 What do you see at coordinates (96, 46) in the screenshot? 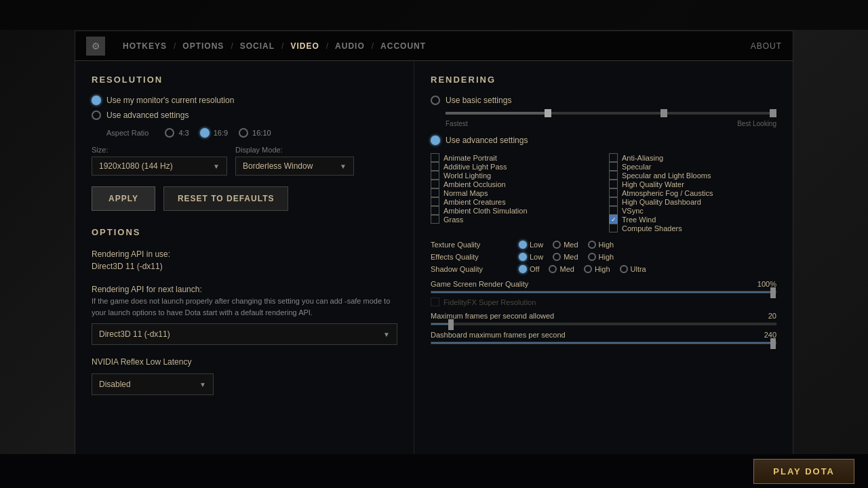
I see `gear-icon: ⚙` at bounding box center [96, 46].